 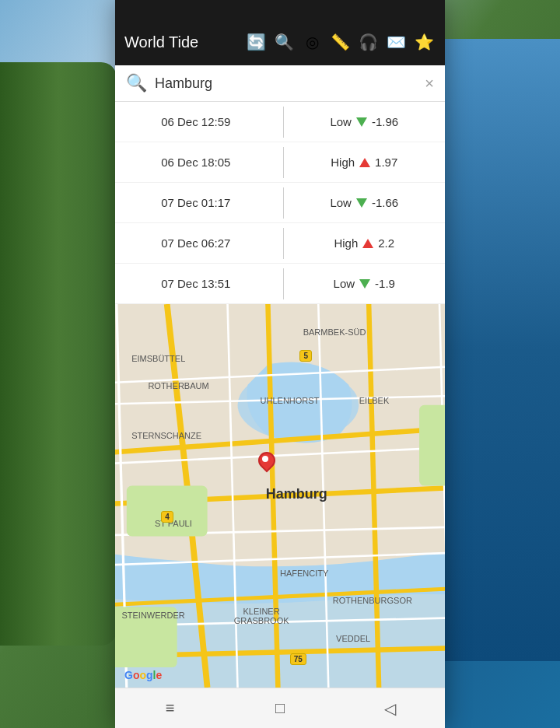 I want to click on tide-time-4: 07 Dec 06:27, so click(x=199, y=243).